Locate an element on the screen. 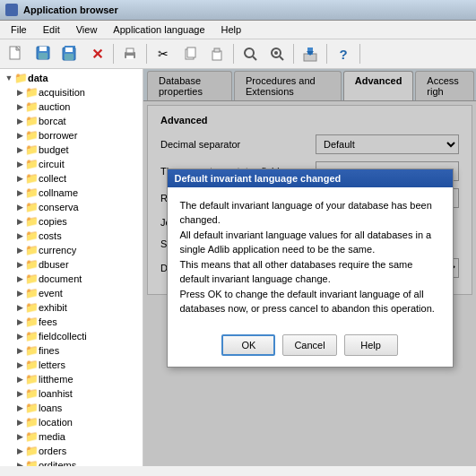 This screenshot has height=476, width=476. tree-item-littheme: ▶ 📁 littheme is located at coordinates (77, 379).